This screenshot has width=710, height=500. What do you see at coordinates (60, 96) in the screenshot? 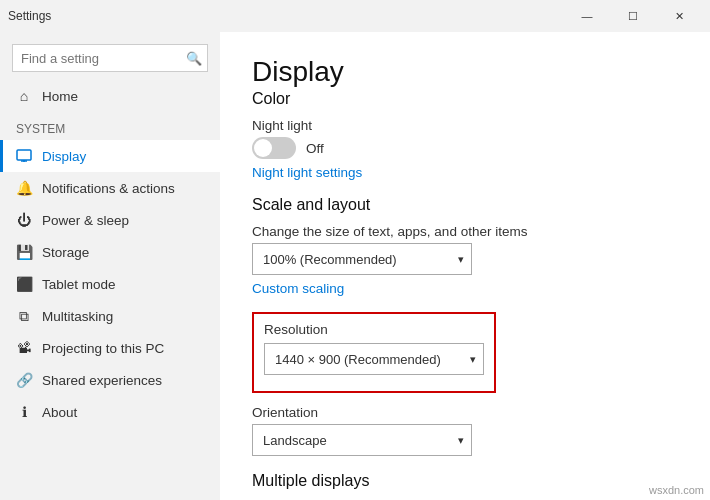
I see `sidebar-item-label-home: Home` at bounding box center [60, 96].